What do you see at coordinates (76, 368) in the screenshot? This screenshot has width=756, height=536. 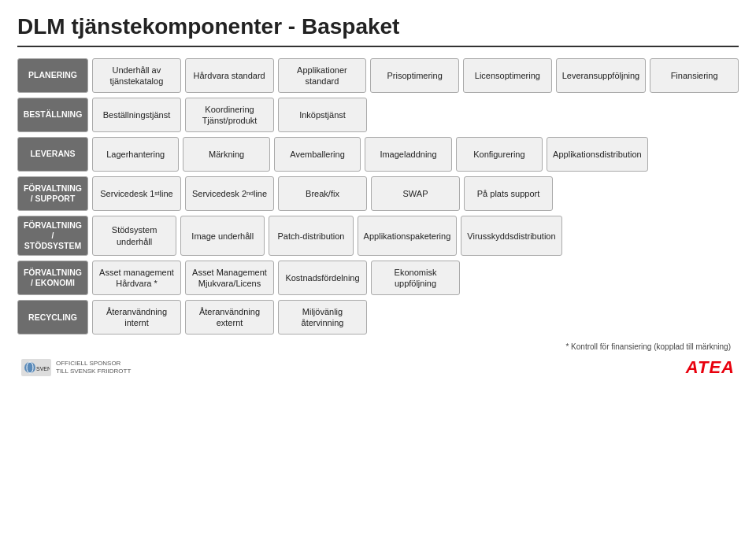 I see `sponsor-block: SVENSK OFFICIELL SPONSOR TILL SVENSK FRI…` at bounding box center [76, 368].